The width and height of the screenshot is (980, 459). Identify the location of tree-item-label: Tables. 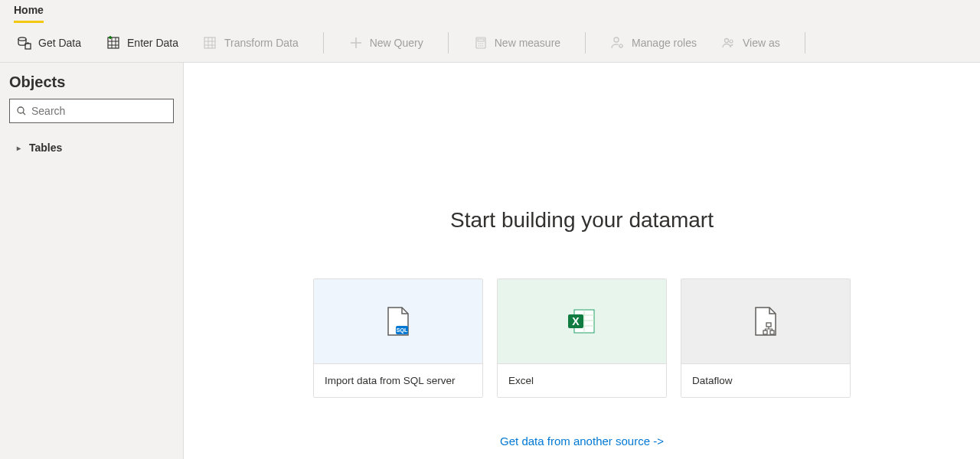
(46, 148).